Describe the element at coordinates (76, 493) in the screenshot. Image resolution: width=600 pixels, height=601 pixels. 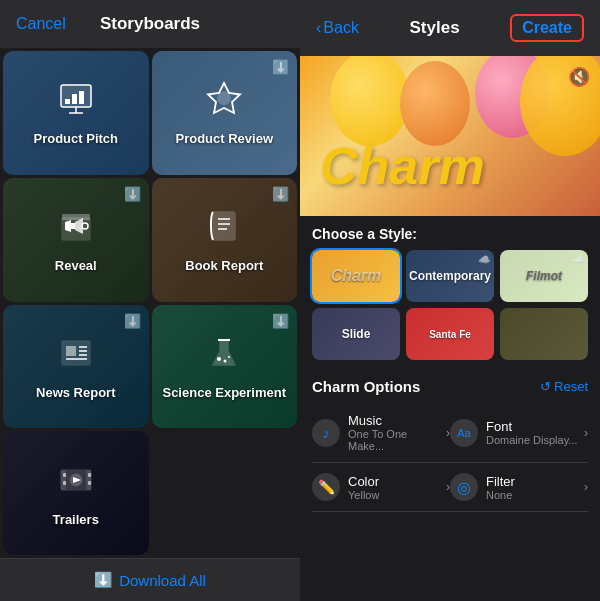
I see `grid-item-trailers: Trailers` at that location.